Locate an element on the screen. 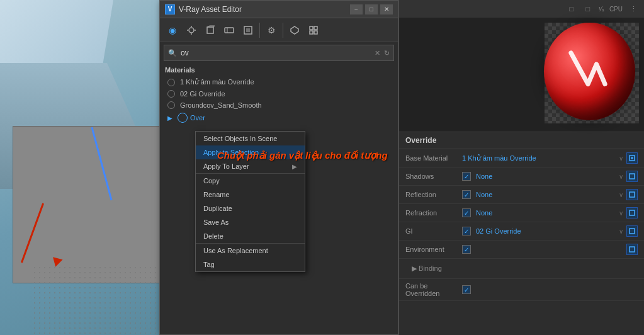 This screenshot has height=335, width=644. prop-icon-btn-shadows is located at coordinates (632, 176).